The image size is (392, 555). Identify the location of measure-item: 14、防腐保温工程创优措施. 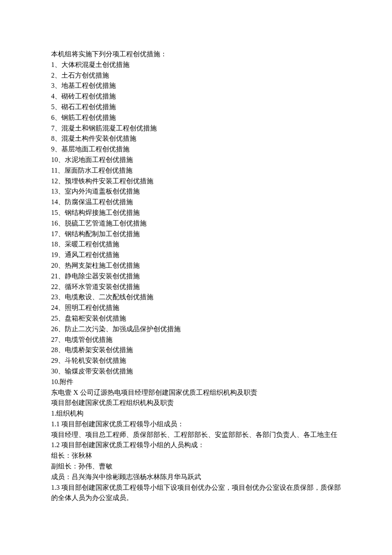
(196, 202).